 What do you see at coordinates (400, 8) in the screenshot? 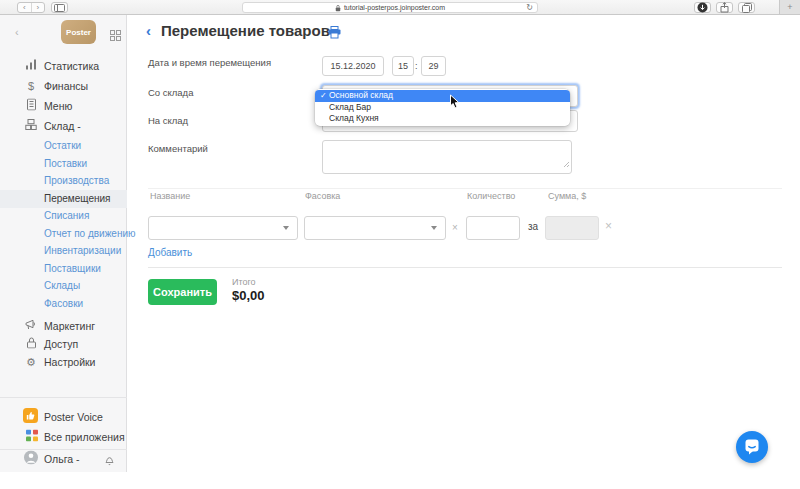
I see `browser-toolbar: ‹ › tutorial-posterpos.joinposter.com ↻ …` at bounding box center [400, 8].